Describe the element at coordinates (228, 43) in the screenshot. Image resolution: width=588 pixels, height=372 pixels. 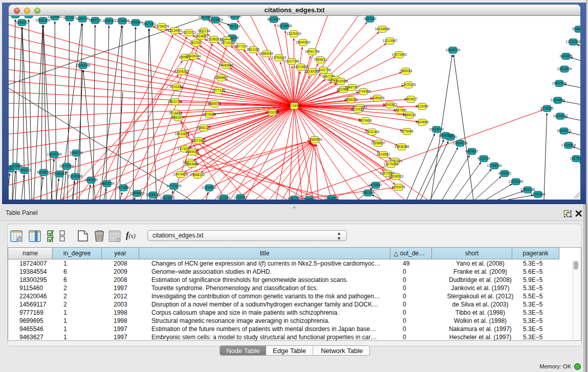
I see `svg-text: 10710248` at that location.